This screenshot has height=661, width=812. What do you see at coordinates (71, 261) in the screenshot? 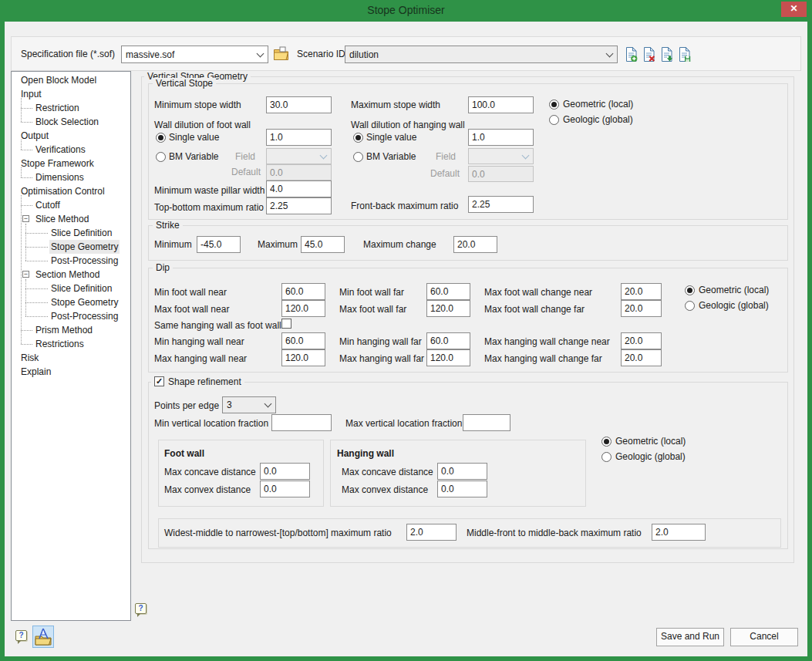
I see `sidebar-item-post-processing: Post-Processing` at bounding box center [71, 261].